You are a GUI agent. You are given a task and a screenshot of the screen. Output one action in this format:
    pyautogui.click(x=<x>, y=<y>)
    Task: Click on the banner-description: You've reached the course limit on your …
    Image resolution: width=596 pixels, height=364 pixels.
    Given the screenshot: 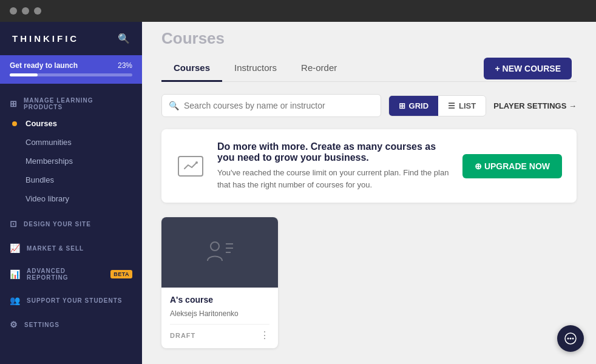 What is the action you would take?
    pyautogui.click(x=334, y=178)
    